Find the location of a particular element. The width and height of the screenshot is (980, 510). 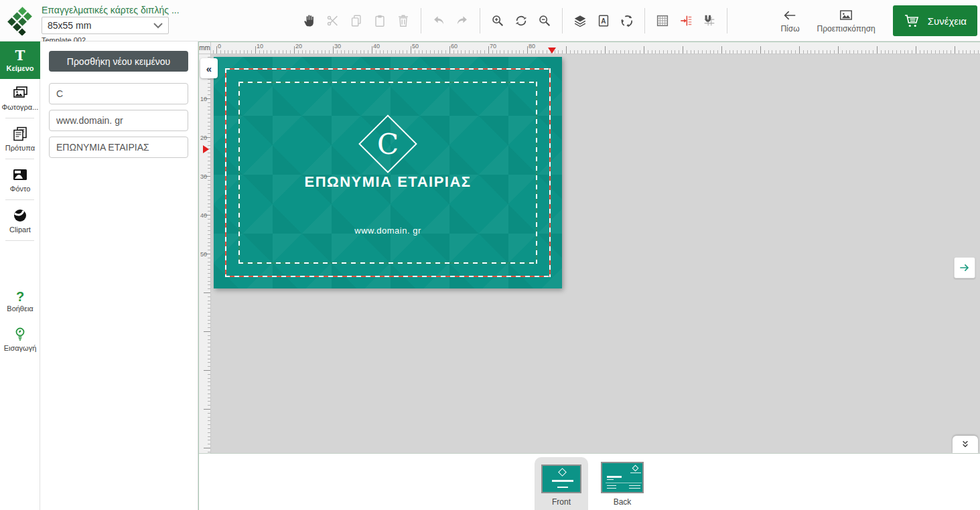

continue-button: Συνέχεια is located at coordinates (935, 21).